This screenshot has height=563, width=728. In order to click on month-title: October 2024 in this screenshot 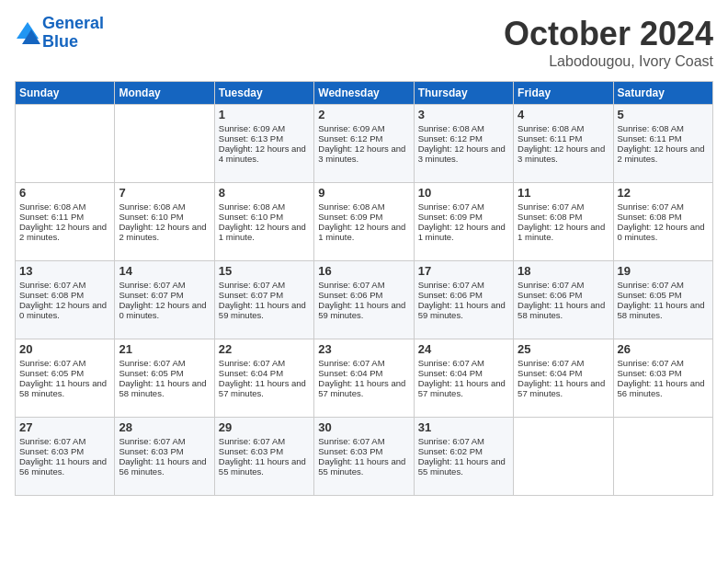, I will do `click(609, 34)`.